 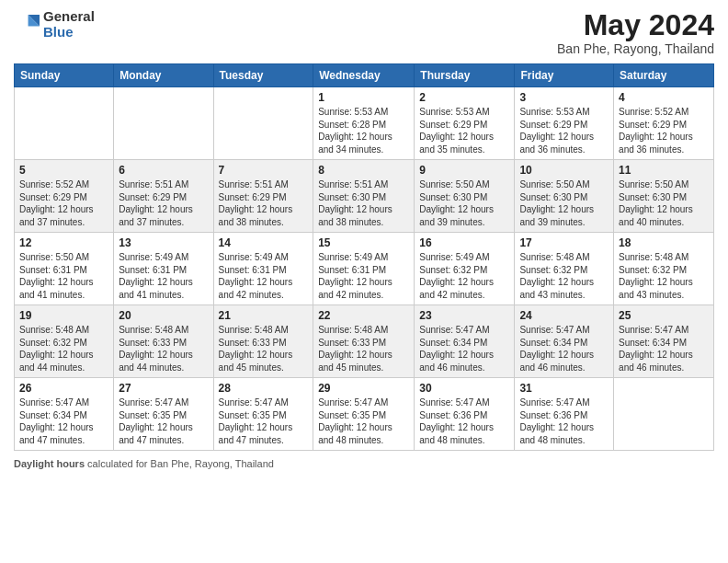 I want to click on col-monday: Monday, so click(x=164, y=75).